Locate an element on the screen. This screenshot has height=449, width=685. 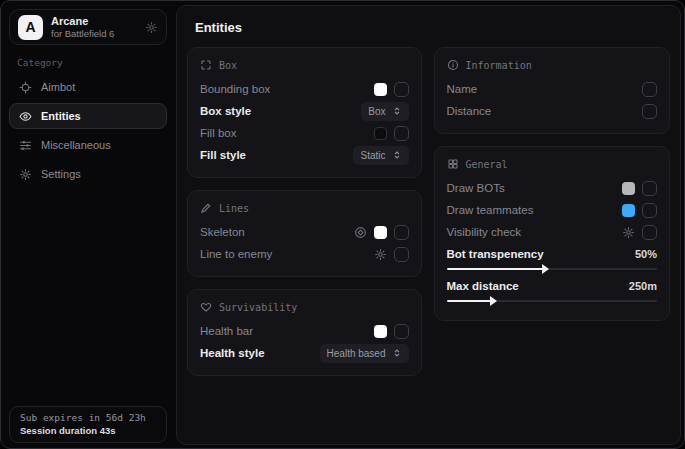
info-icon is located at coordinates (453, 65).